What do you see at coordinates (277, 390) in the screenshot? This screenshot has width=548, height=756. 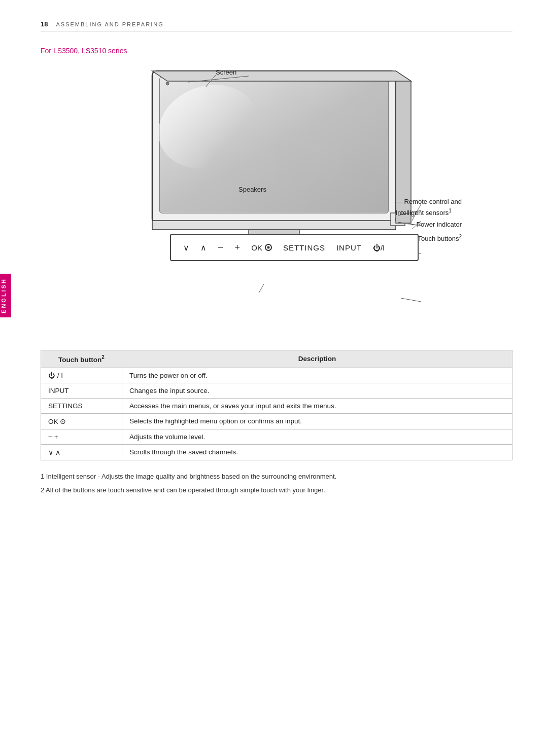 I see `table-row: INPUTChanges the input source.` at bounding box center [277, 390].